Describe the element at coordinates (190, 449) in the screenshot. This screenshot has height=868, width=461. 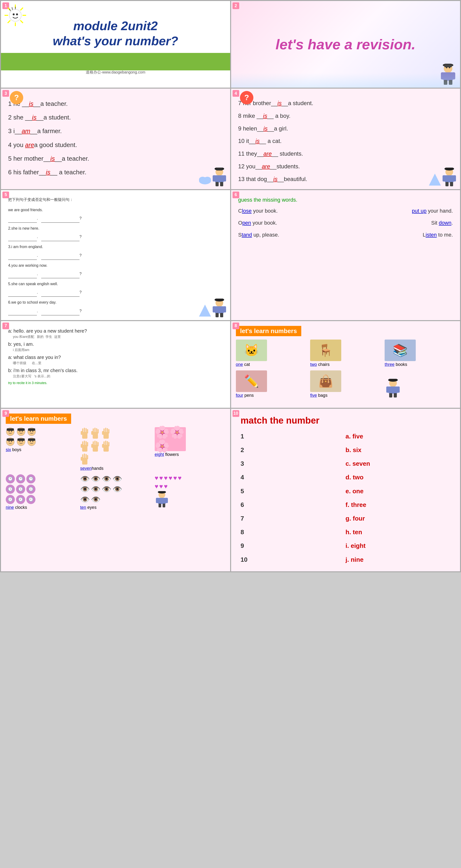
I see `s9-item3: 🌸🌸🌸 eight flowers` at that location.